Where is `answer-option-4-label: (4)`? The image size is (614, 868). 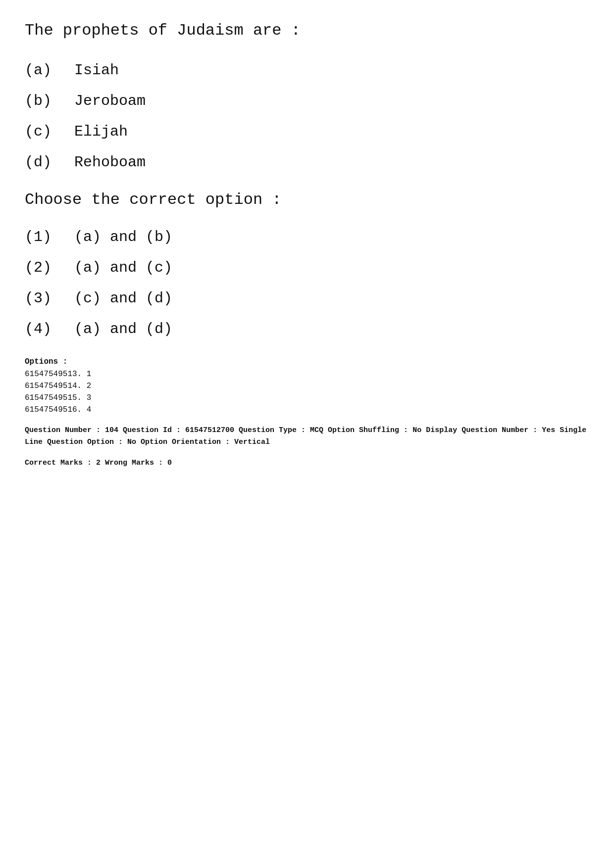
answer-option-4-label: (4) is located at coordinates (50, 329).